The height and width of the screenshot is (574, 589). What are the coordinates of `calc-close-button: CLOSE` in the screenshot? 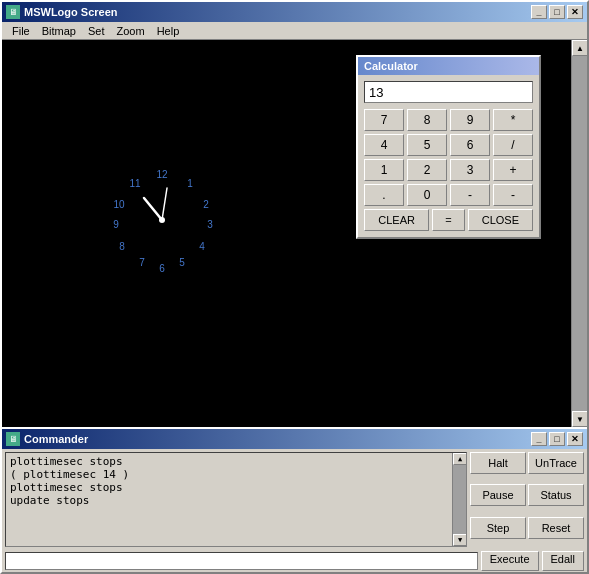 It's located at (500, 220).